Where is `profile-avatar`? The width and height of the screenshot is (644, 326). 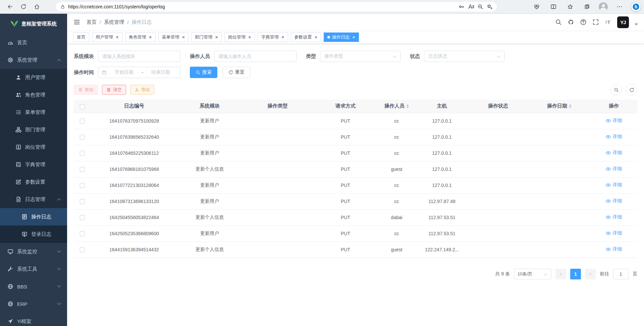
profile-avatar is located at coordinates (603, 7).